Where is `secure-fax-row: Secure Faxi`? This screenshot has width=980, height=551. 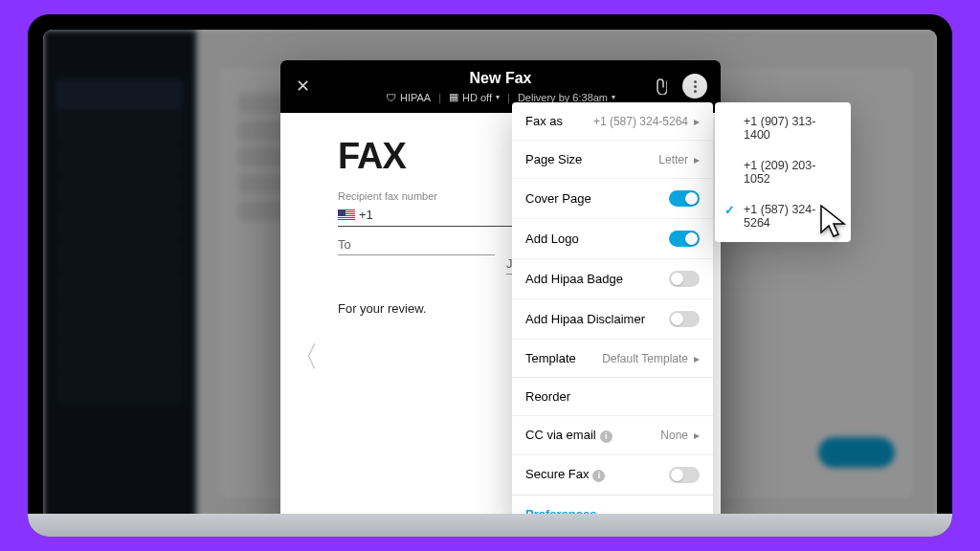 secure-fax-row: Secure Faxi is located at coordinates (612, 474).